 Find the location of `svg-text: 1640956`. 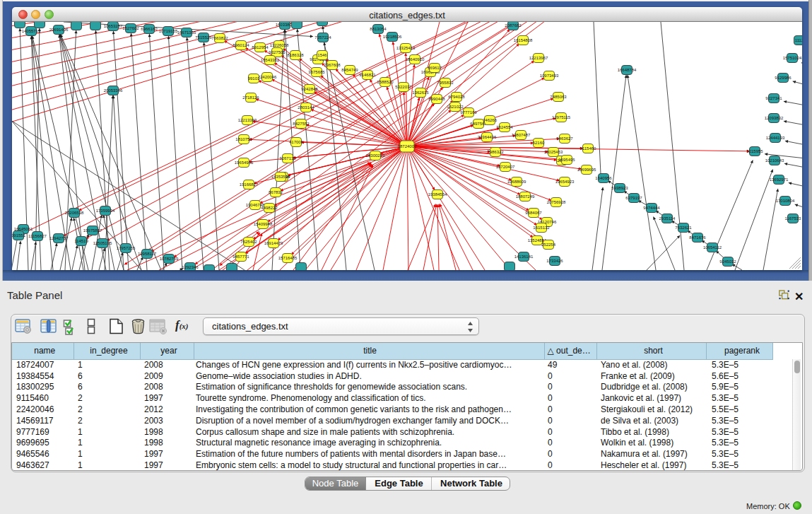

svg-text: 1640956 is located at coordinates (604, 178).